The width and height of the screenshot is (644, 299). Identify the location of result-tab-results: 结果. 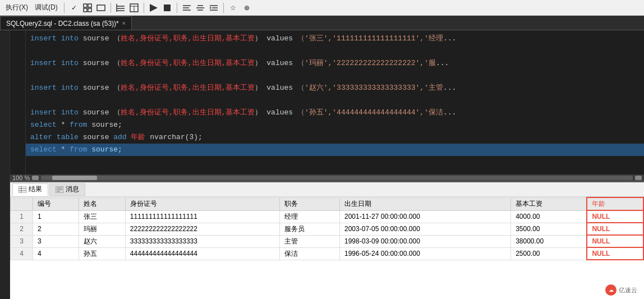
(30, 190).